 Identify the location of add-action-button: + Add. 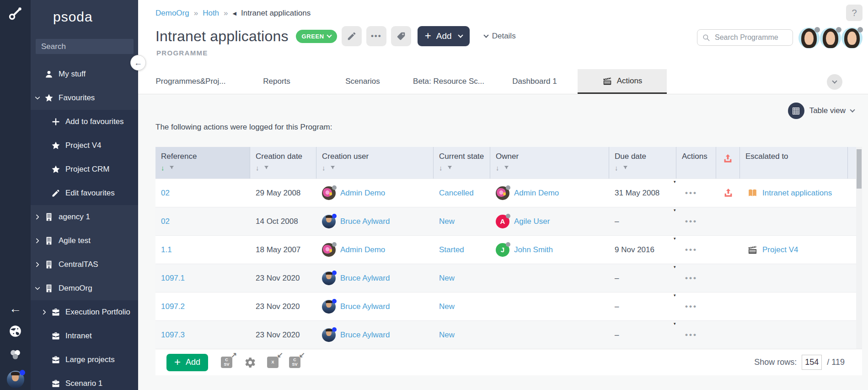
(188, 363).